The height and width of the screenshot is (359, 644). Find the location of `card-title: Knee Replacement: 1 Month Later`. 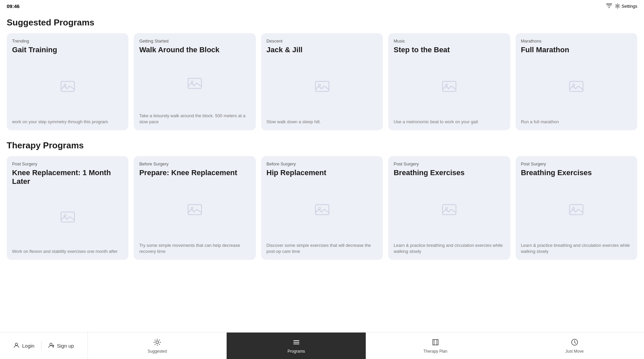

card-title: Knee Replacement: 1 Month Later is located at coordinates (68, 177).